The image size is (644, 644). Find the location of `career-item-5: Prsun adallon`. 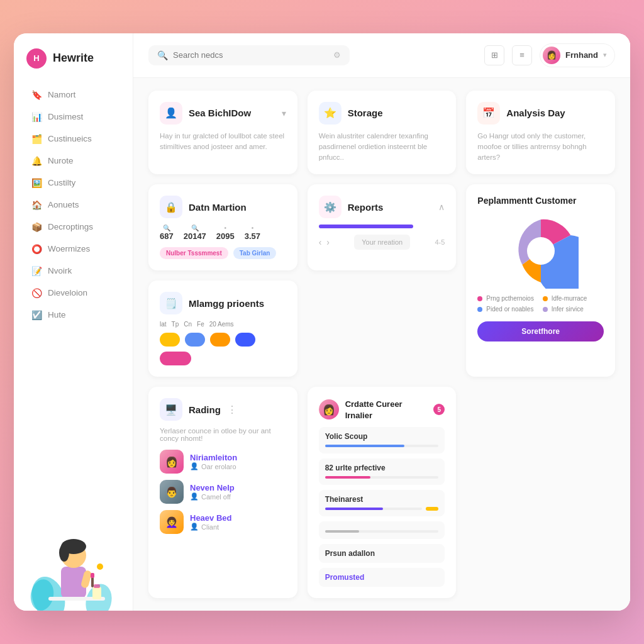

career-item-5: Prsun adallon is located at coordinates (382, 553).